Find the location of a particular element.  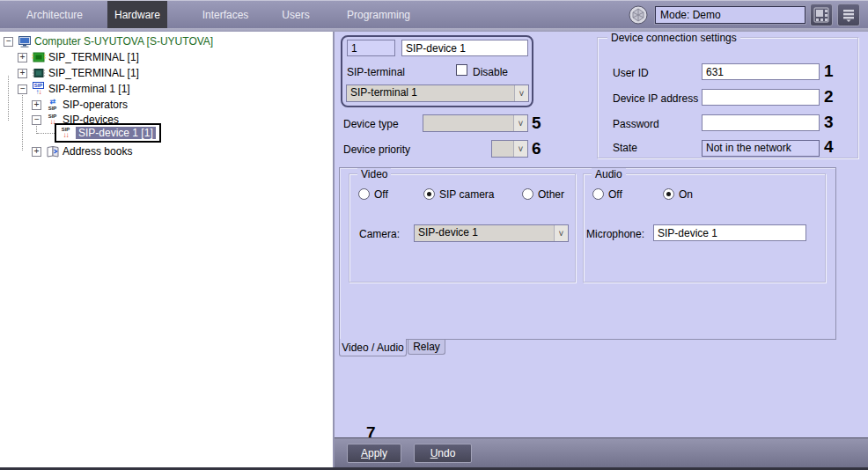

address-book-icon is located at coordinates (53, 151).